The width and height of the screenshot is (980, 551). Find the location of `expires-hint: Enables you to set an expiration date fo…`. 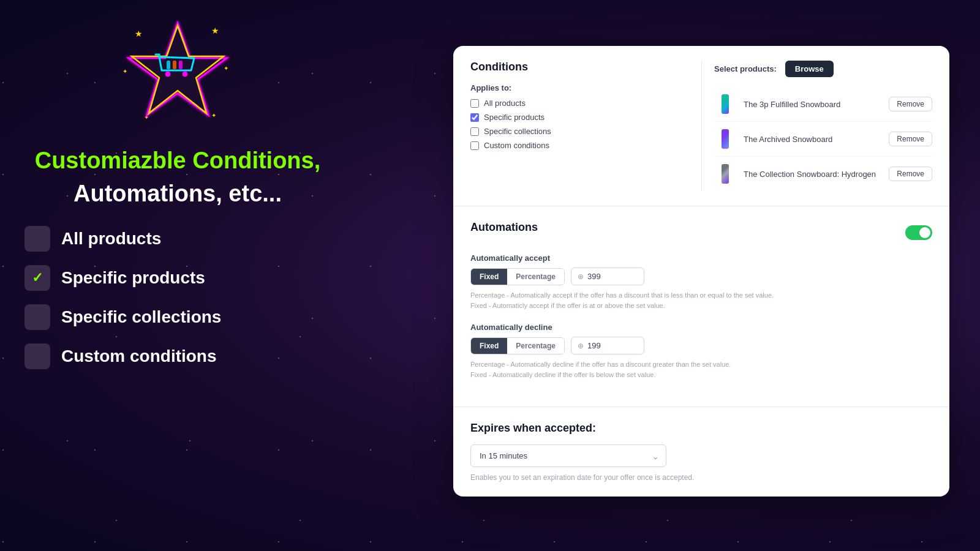

expires-hint: Enables you to set an expiration date fo… is located at coordinates (701, 478).